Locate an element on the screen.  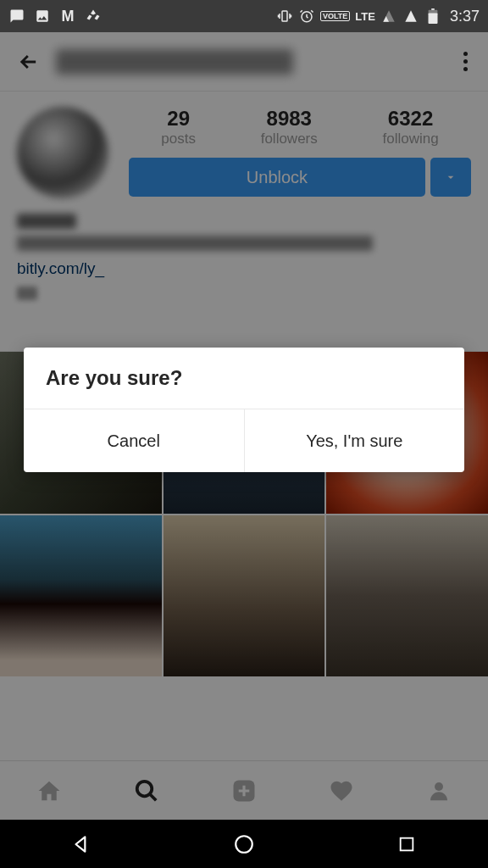
lte-indicator: LTE is located at coordinates (365, 17).